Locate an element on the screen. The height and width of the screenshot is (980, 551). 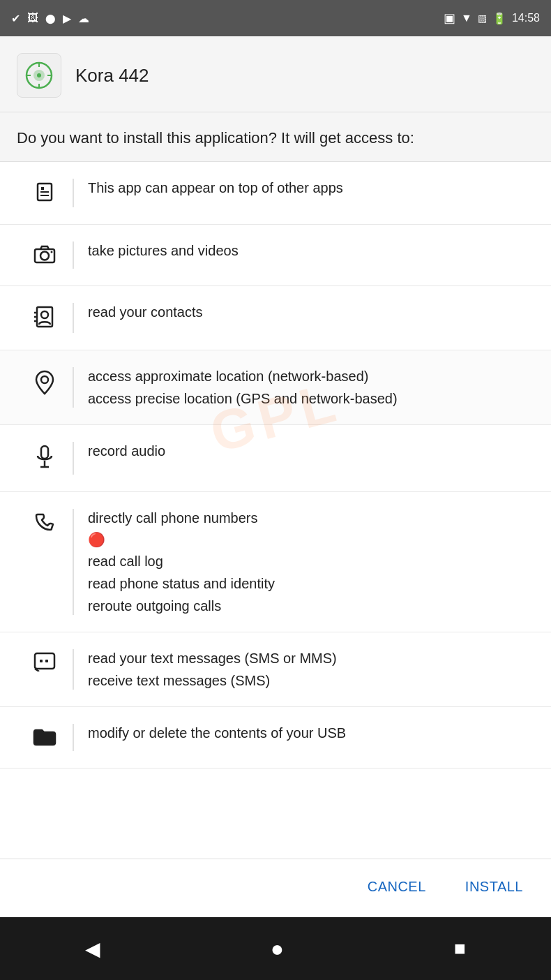
phone-icon is located at coordinates (45, 525).